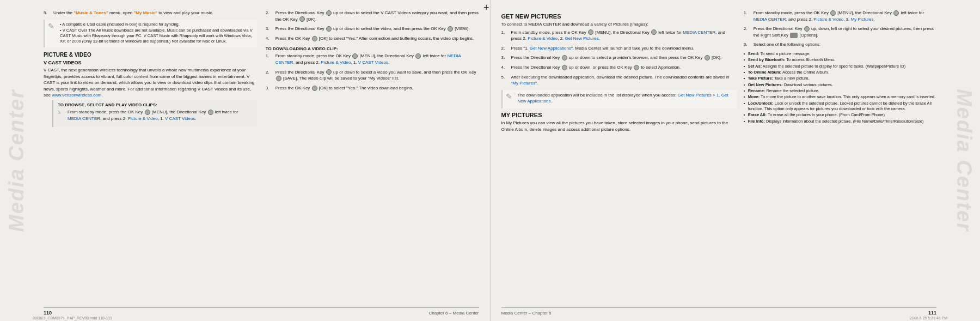 The width and height of the screenshot is (980, 321). I want to click on step-5-num: 5., so click(48, 14).